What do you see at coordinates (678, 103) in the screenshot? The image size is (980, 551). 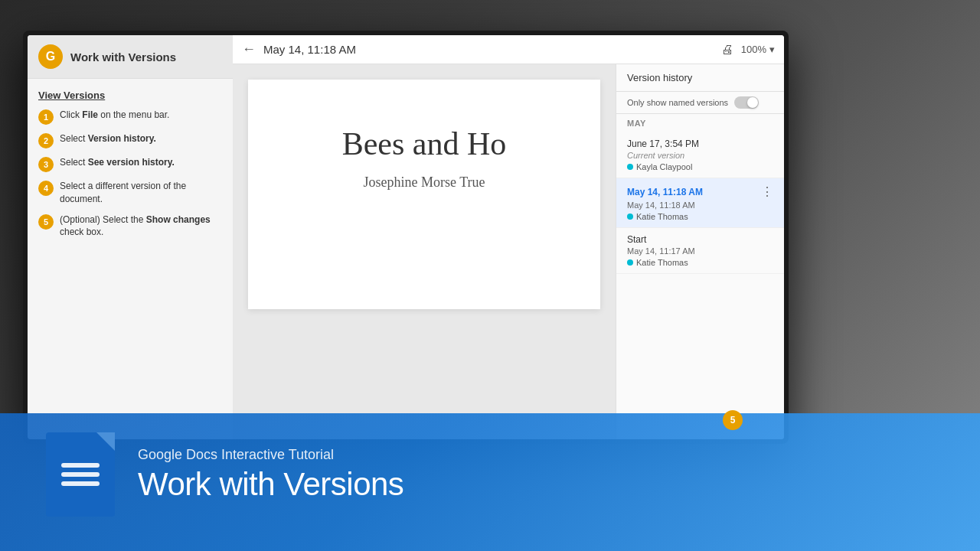 I see `filter-label: Only show named versions` at bounding box center [678, 103].